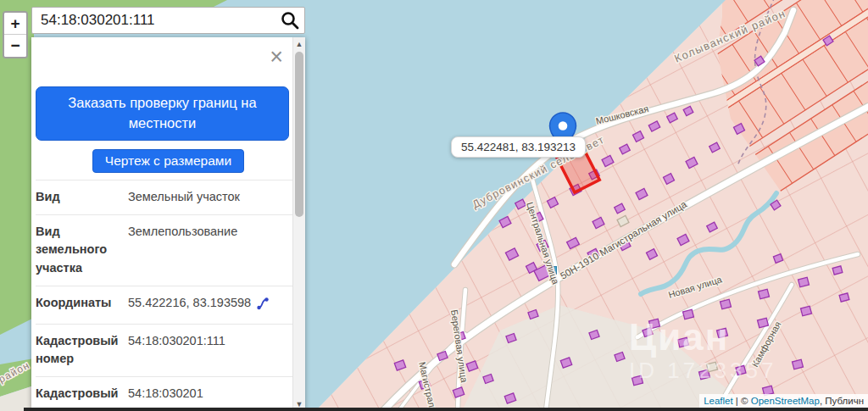 The height and width of the screenshot is (411, 868). What do you see at coordinates (81, 351) in the screenshot?
I see `row-label: Кадастровый номер` at bounding box center [81, 351].